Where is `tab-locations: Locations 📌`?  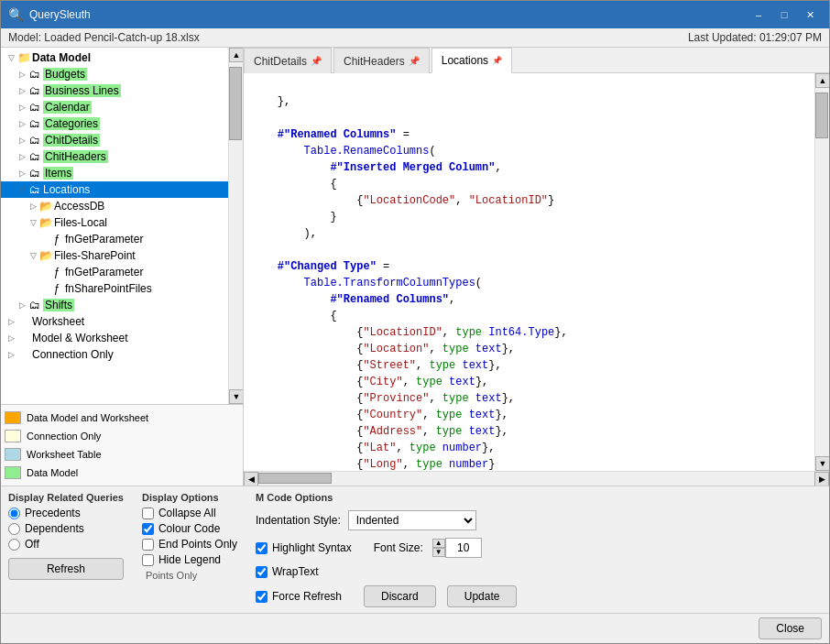 tab-locations: Locations 📌 is located at coordinates (472, 60).